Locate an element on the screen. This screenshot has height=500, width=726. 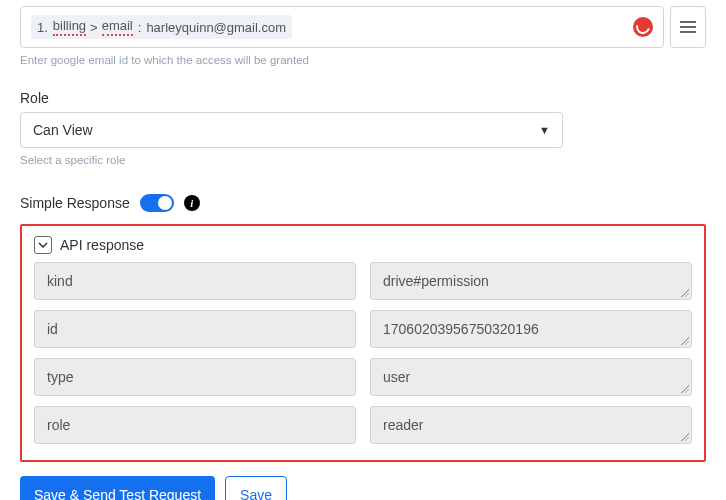
collapse-button is located at coordinates (43, 245).